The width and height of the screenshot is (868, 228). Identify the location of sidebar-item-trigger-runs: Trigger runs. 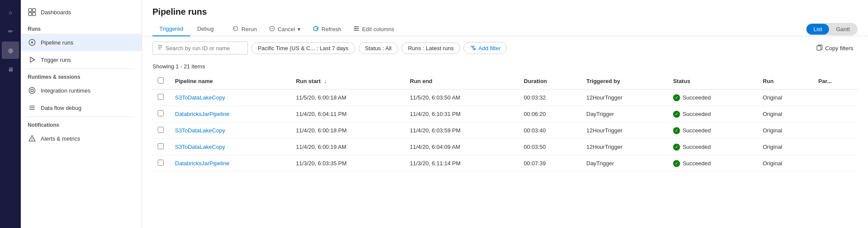
(81, 60).